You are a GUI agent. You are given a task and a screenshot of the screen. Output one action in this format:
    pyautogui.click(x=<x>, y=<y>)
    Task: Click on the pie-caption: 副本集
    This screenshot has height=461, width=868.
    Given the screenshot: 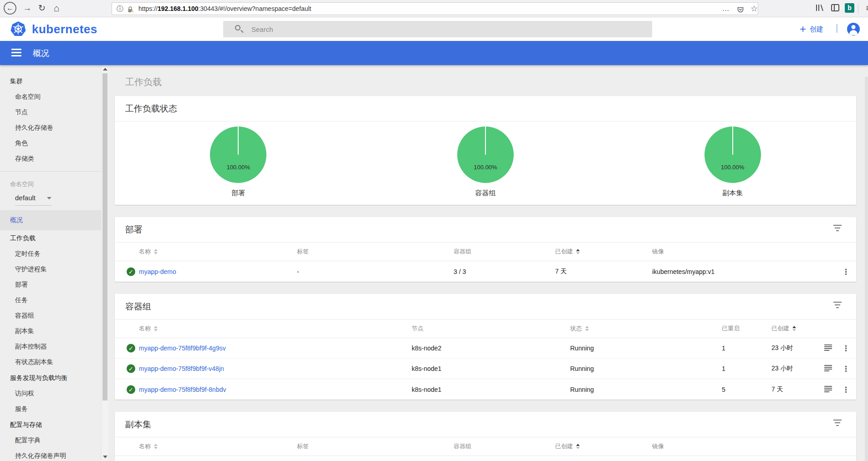 What is the action you would take?
    pyautogui.click(x=732, y=193)
    